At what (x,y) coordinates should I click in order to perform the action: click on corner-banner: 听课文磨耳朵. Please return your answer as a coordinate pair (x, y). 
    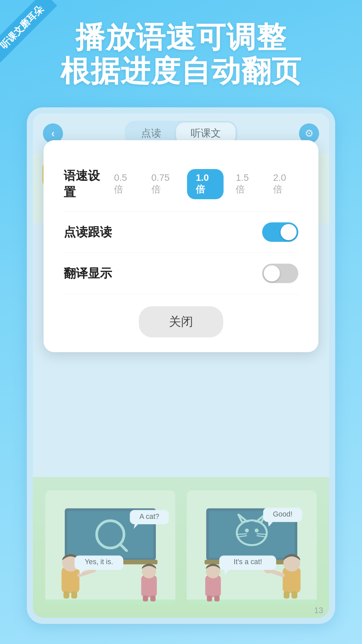
    Looking at the image, I should click on (37, 37).